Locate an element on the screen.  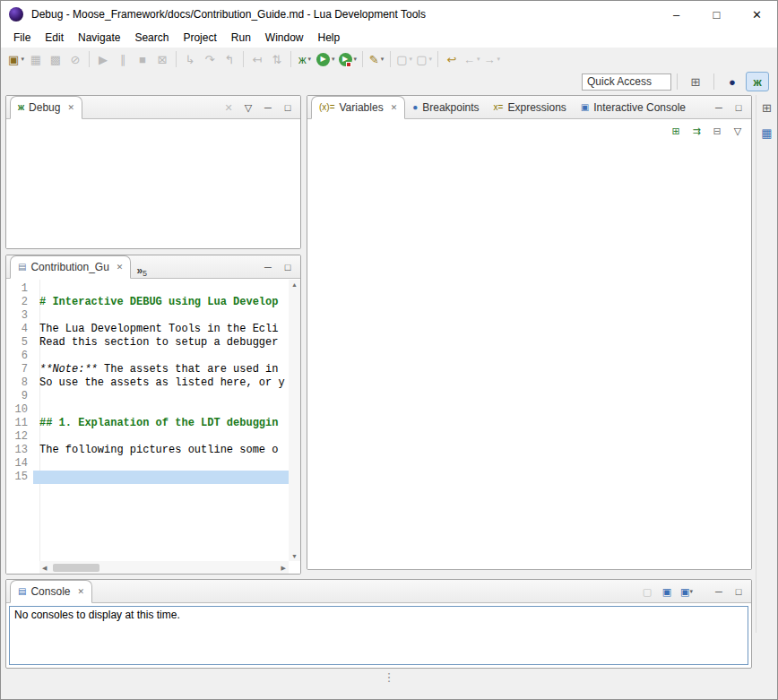
editor-line-text: Read this section to setup a debugger is located at coordinates (161, 342).